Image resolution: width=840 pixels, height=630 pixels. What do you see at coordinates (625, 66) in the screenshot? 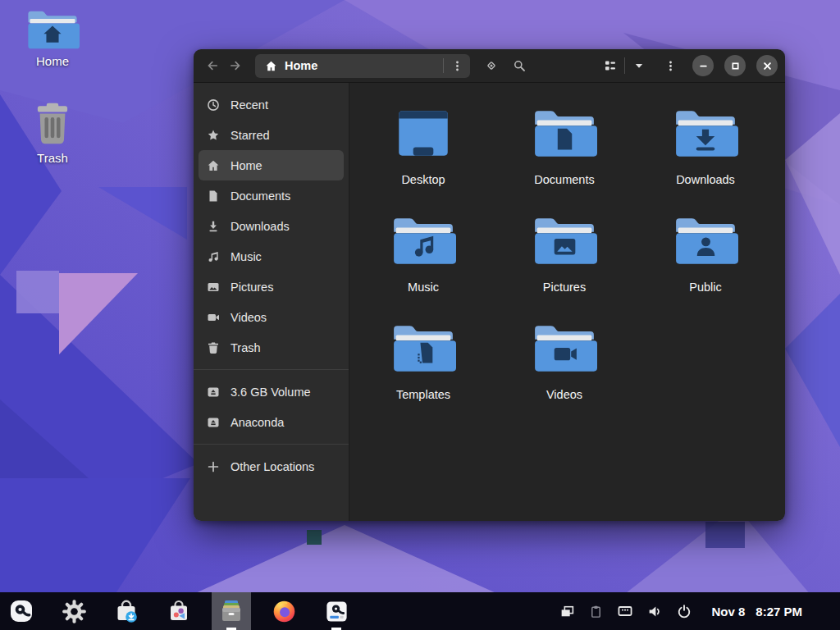
I see `view-toggle-group` at bounding box center [625, 66].